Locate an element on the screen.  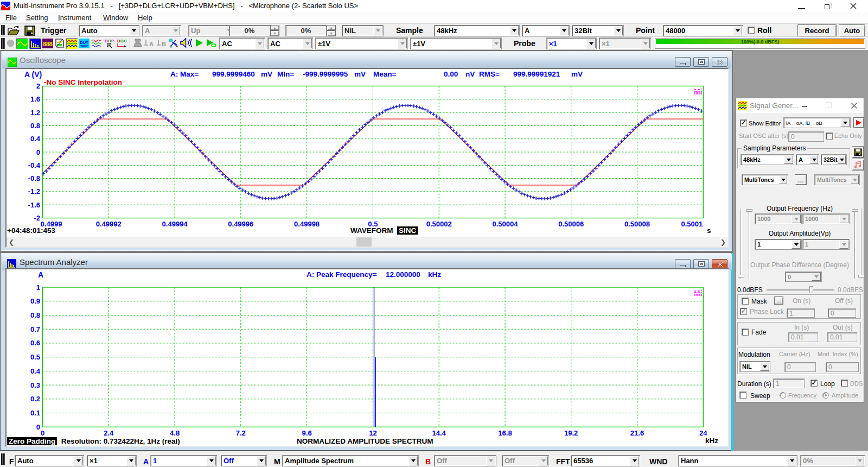
svg-text: 0.5001 is located at coordinates (692, 224).